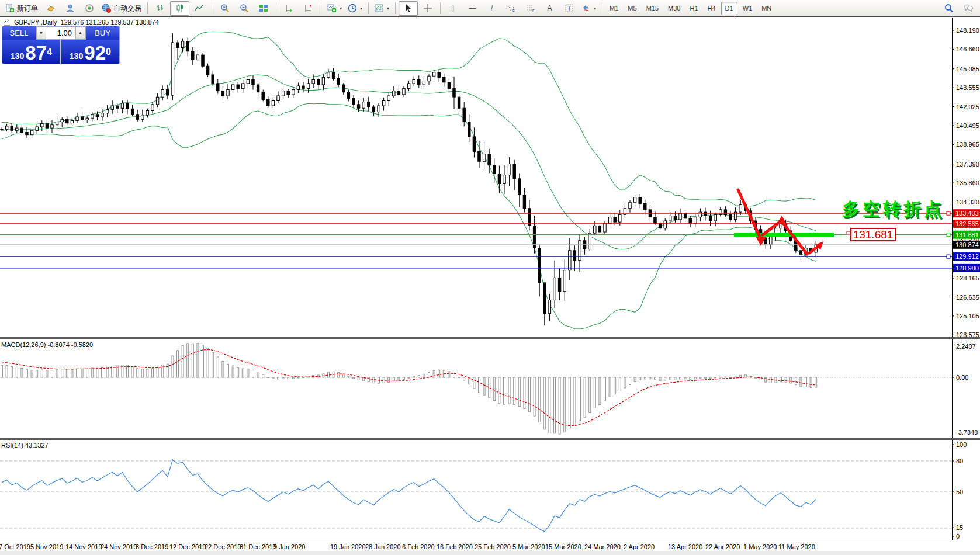 Image resolution: width=980 pixels, height=555 pixels. What do you see at coordinates (50, 8) in the screenshot?
I see `history-center-button` at bounding box center [50, 8].